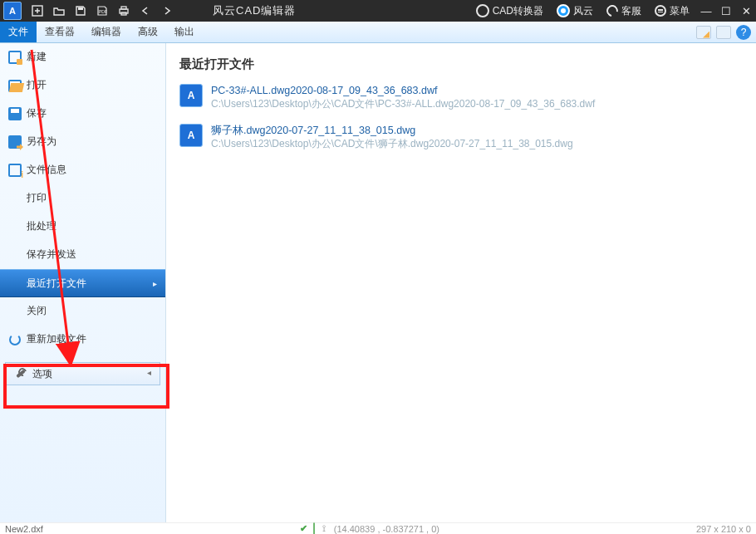  What do you see at coordinates (18, 32) in the screenshot?
I see `tab-file: 文件` at bounding box center [18, 32].